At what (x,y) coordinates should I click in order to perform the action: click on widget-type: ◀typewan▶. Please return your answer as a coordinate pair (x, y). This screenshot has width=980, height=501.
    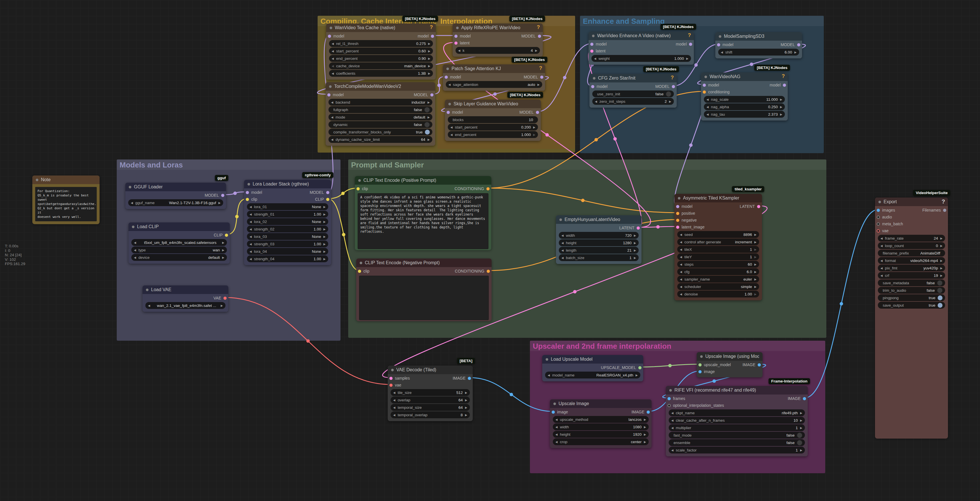
    Looking at the image, I should click on (179, 250).